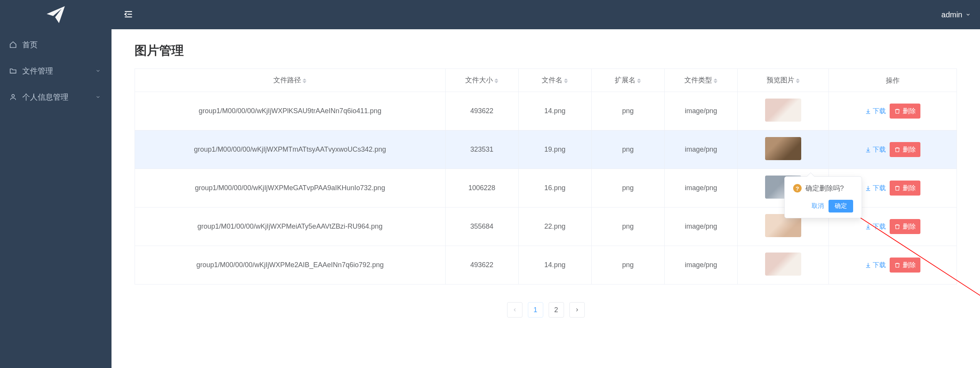 The image size is (980, 368). Describe the element at coordinates (841, 206) in the screenshot. I see `confirm-ok-button: 确定` at that location.